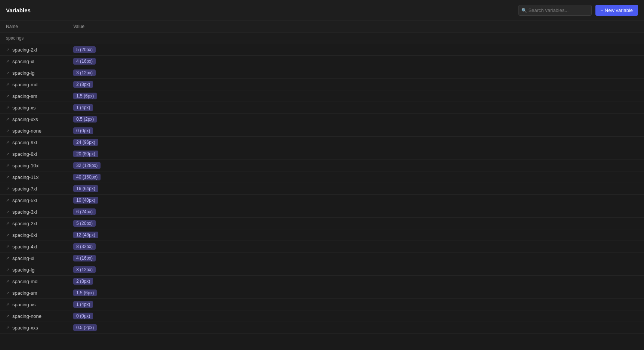 The width and height of the screenshot is (644, 350). What do you see at coordinates (84, 212) in the screenshot?
I see `row-value-cell: 6 (24px)` at bounding box center [84, 212].